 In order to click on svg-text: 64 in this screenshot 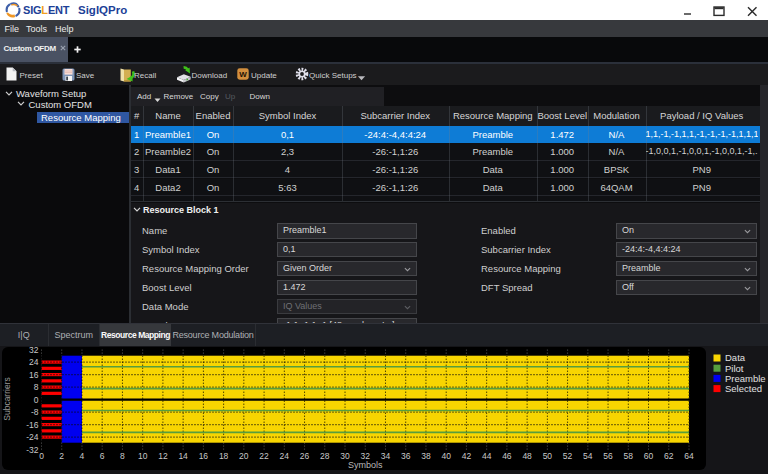, I will do `click(689, 456)`.